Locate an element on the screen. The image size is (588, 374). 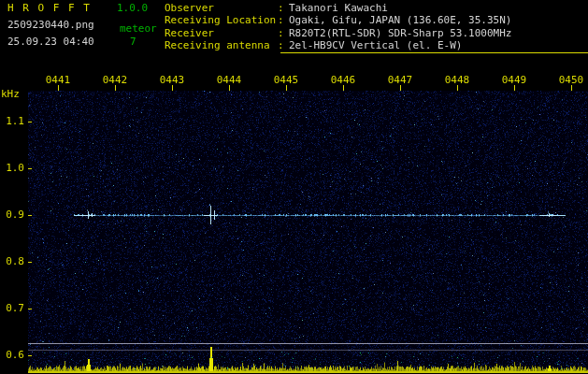
freq-tick-label: 0.7 is located at coordinates (12, 309).